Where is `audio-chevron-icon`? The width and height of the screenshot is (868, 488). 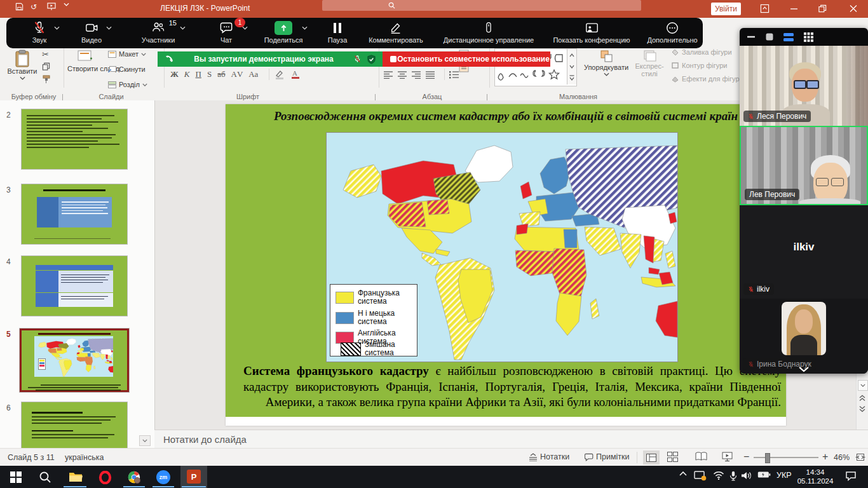 audio-chevron-icon is located at coordinates (57, 28).